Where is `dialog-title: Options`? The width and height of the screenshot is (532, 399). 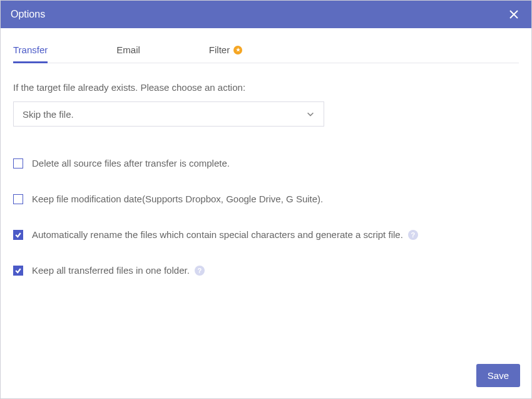 dialog-title: Options is located at coordinates (28, 14).